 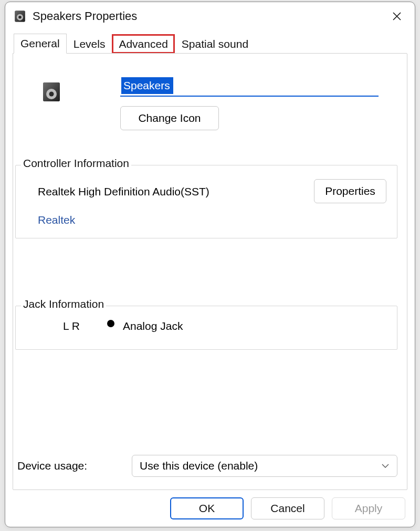 What do you see at coordinates (265, 466) in the screenshot?
I see `device-usage-select: Use this device (enable)` at bounding box center [265, 466].